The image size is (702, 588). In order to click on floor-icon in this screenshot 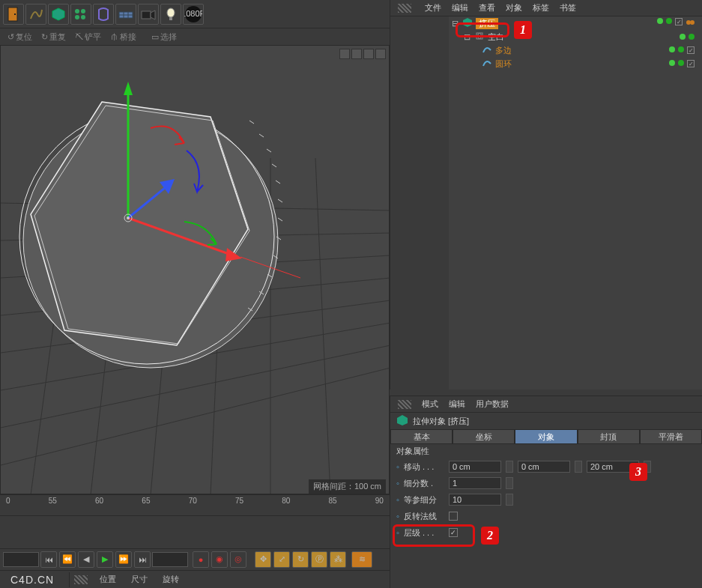, I will do `click(126, 14)`.